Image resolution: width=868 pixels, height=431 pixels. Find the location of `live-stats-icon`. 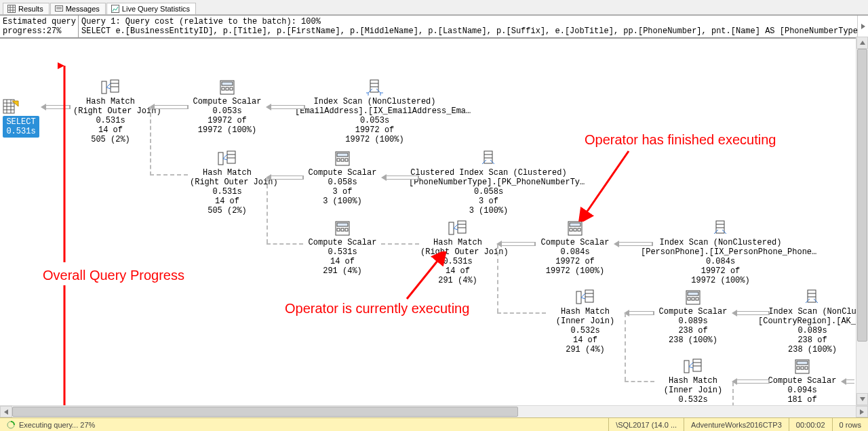

live-stats-icon is located at coordinates (115, 9).